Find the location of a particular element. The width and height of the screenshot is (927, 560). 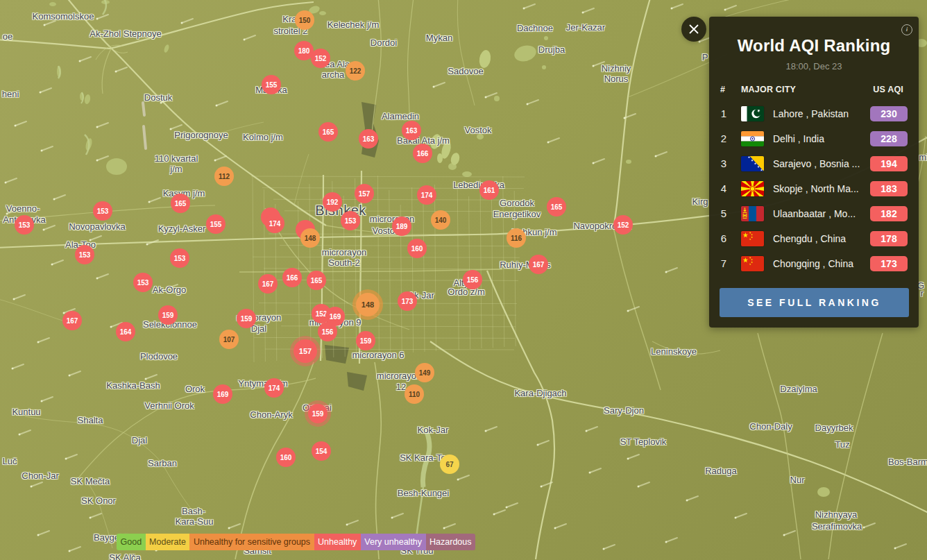

aqi-marker: 173 is located at coordinates (407, 301).